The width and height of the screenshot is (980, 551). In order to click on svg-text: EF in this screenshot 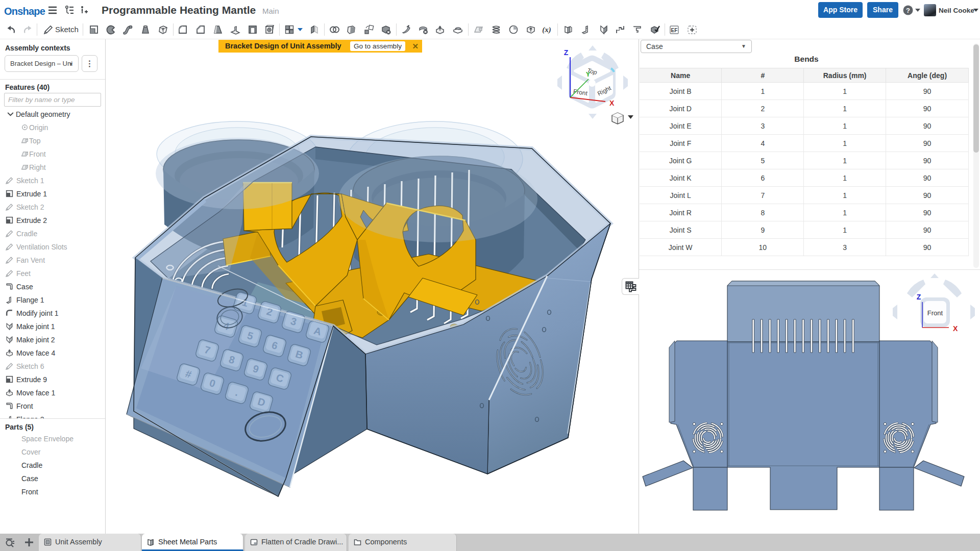, I will do `click(675, 31)`.